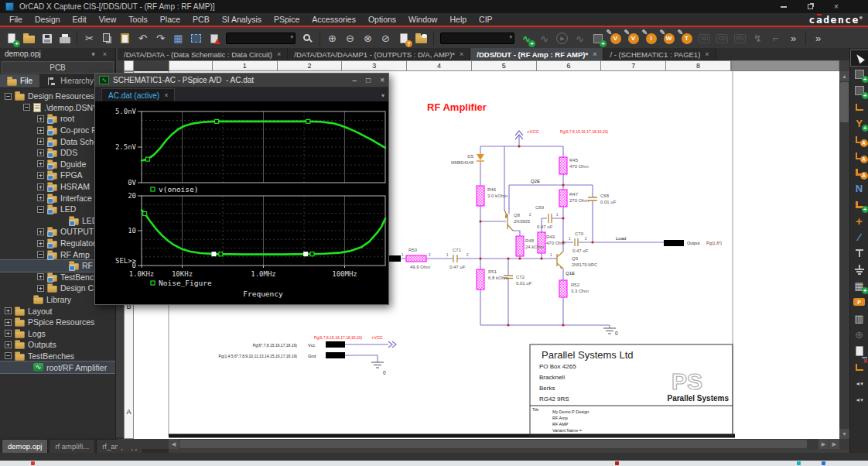 This screenshot has width=868, height=466. Describe the element at coordinates (336, 344) in the screenshot. I see `port-vcc` at that location.